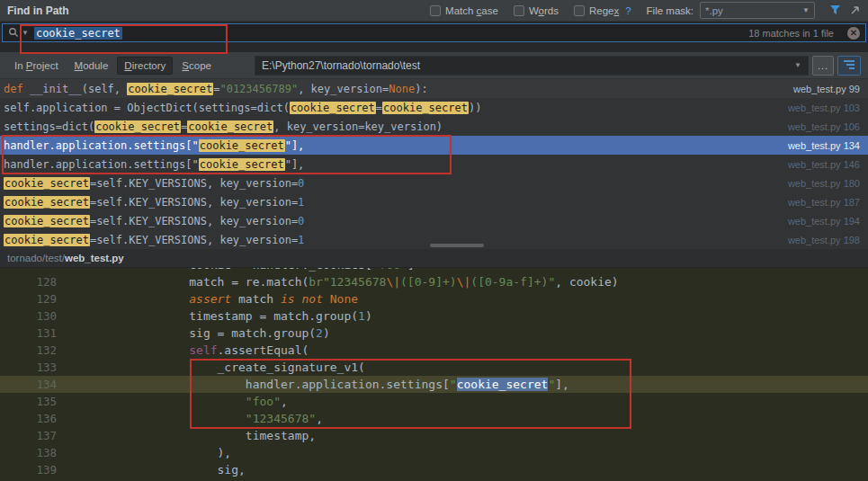 This screenshot has height=481, width=868. What do you see at coordinates (319, 333) in the screenshot?
I see `code-segment: 2` at bounding box center [319, 333].